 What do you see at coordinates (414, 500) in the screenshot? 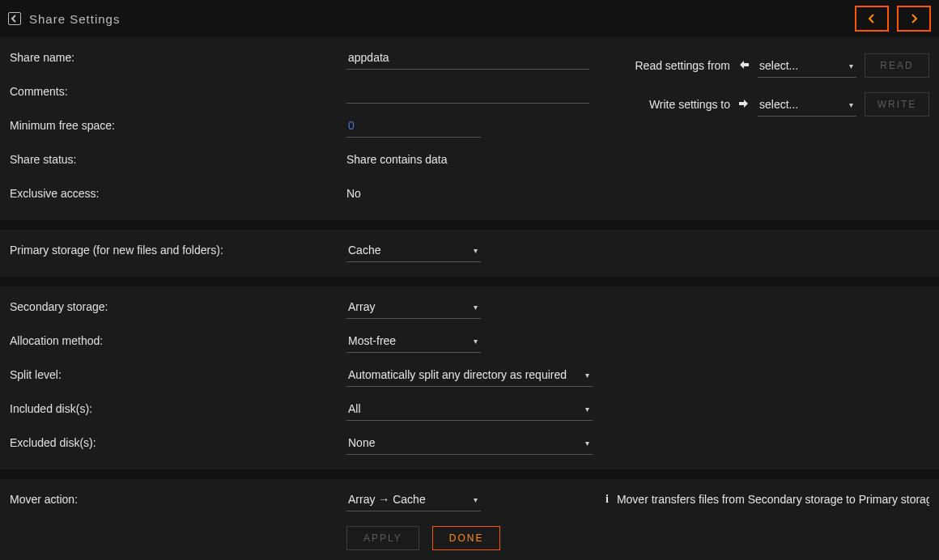
I see `mover-select: Array → Cache` at bounding box center [414, 500].